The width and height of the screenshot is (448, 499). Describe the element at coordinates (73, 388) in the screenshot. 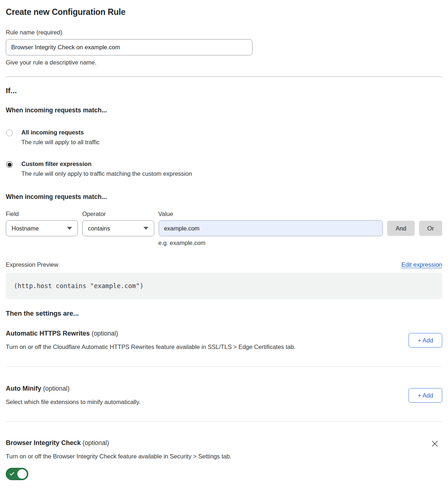

I see `setting-title: Auto Minify (optional)` at that location.